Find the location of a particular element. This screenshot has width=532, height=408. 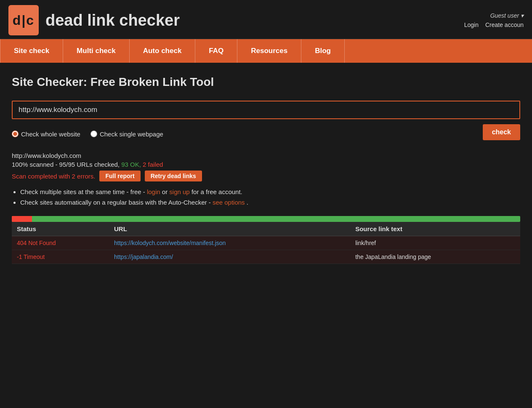

fail-count: 2 failed is located at coordinates (153, 164).